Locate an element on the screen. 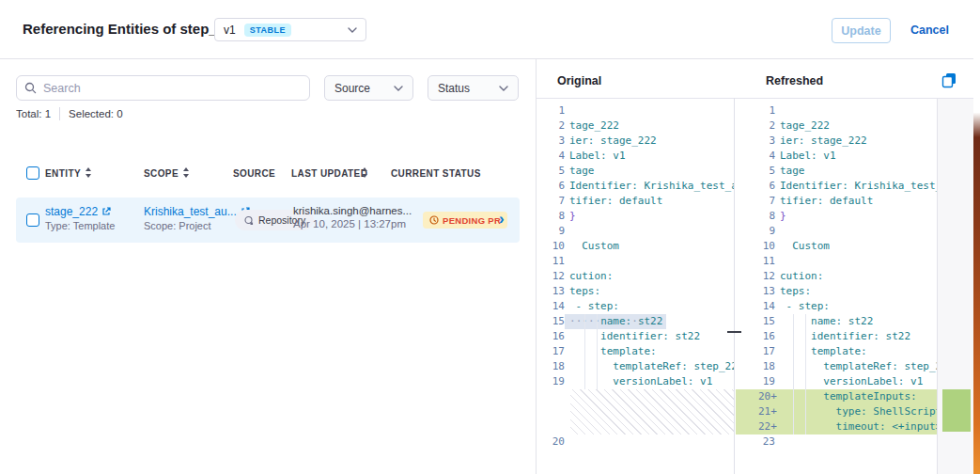  entity-cell: stage_222 Type: Template is located at coordinates (80, 218).